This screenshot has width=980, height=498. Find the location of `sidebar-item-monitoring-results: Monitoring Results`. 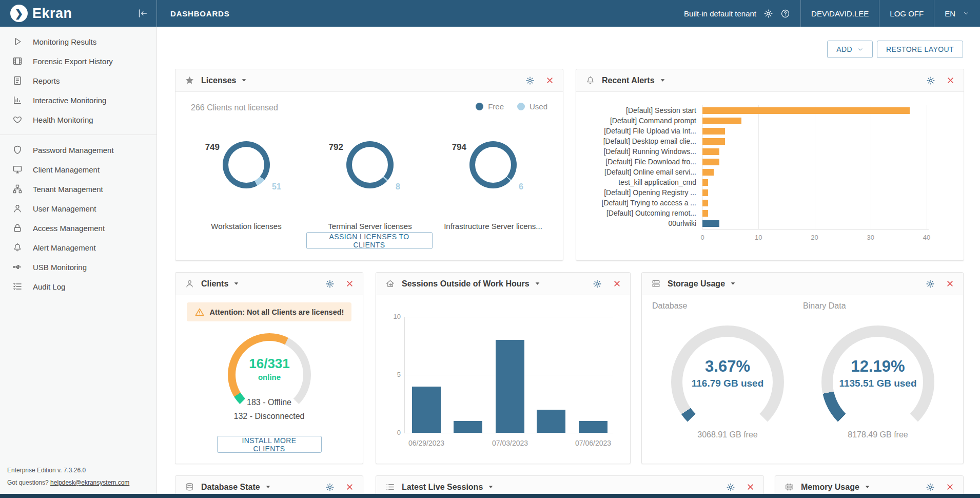

sidebar-item-monitoring-results: Monitoring Results is located at coordinates (78, 42).